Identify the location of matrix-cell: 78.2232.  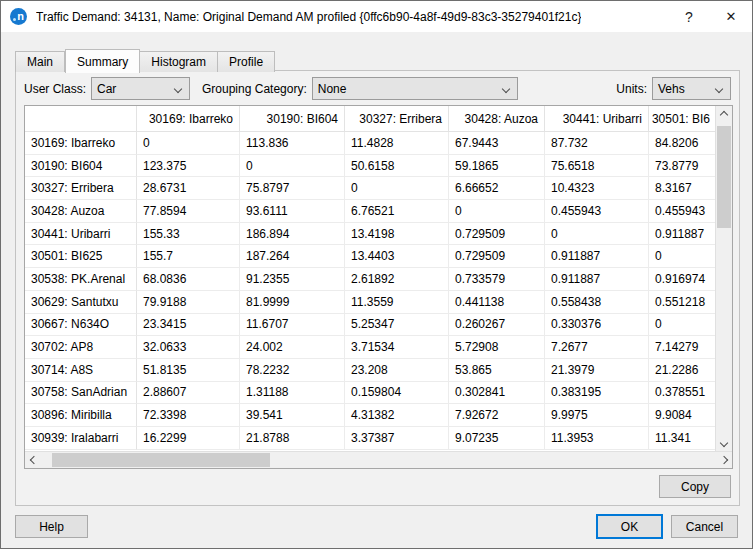
(292, 370).